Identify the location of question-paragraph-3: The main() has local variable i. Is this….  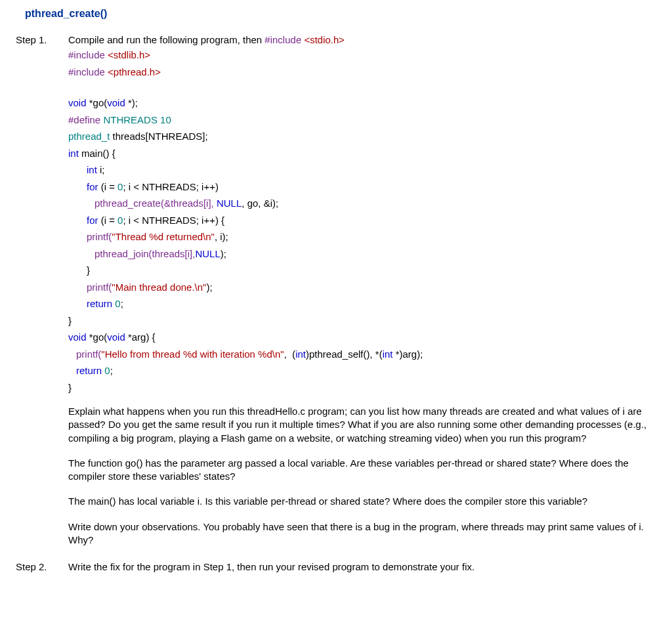
(360, 501).